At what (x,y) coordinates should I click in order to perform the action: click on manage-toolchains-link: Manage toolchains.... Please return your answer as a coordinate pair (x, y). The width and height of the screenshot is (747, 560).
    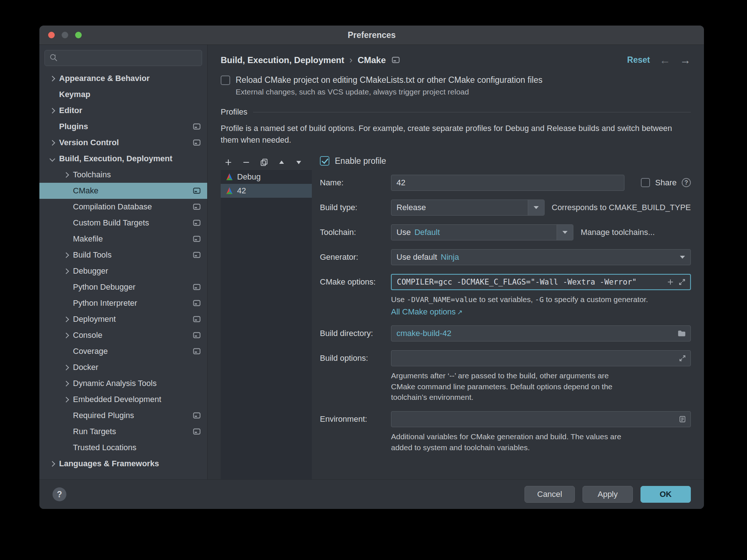
    Looking at the image, I should click on (618, 232).